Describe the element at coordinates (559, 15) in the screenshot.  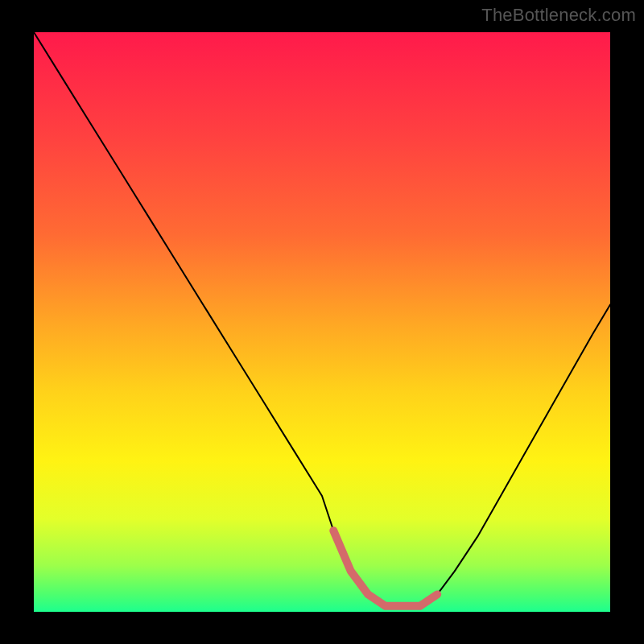
I see `watermark-text: TheBottleneck.com` at that location.